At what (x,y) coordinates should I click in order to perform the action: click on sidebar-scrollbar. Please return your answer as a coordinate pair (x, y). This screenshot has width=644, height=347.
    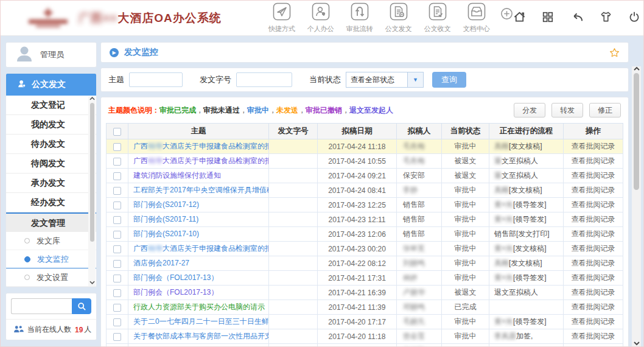
    Looking at the image, I should click on (92, 191).